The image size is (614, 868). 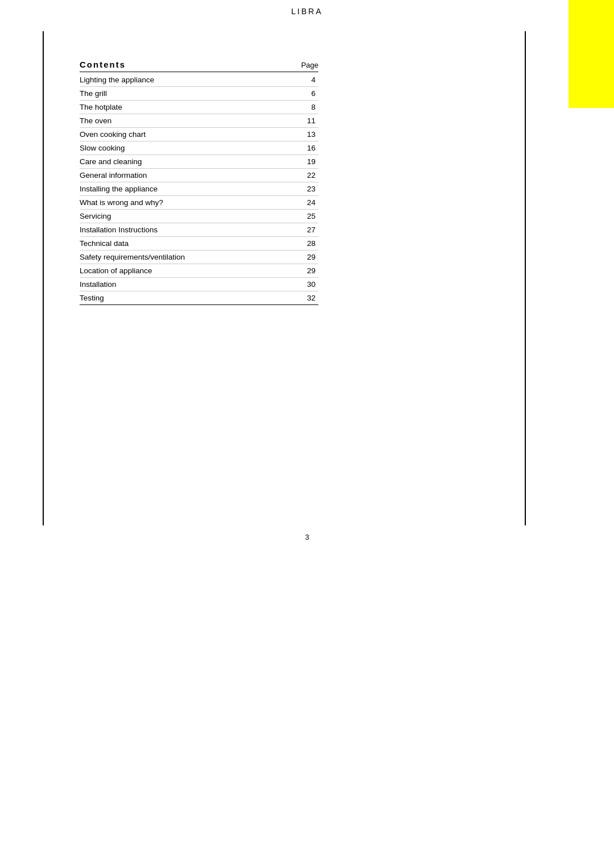 I want to click on toc-row: Location of appliance29, so click(x=199, y=271).